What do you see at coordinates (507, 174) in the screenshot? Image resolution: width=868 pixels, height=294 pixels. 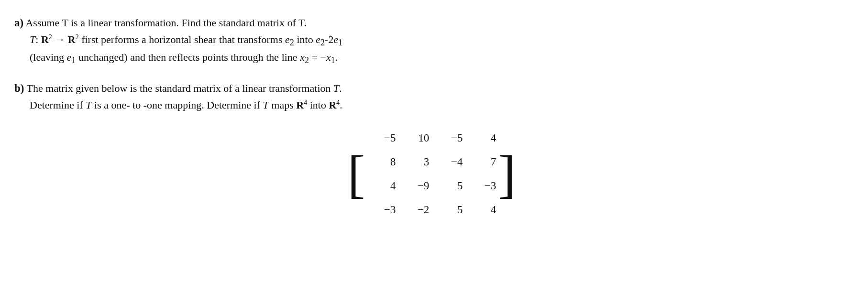 I see `bracket-right: ]` at bounding box center [507, 174].